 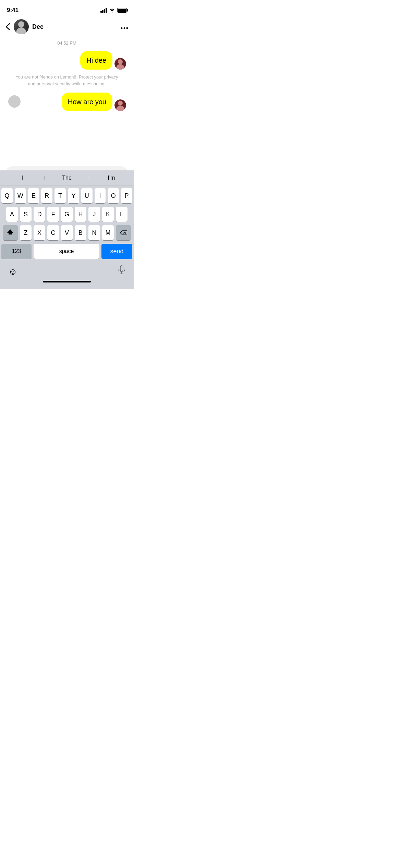 I want to click on message-row: Hi dee, so click(x=67, y=60).